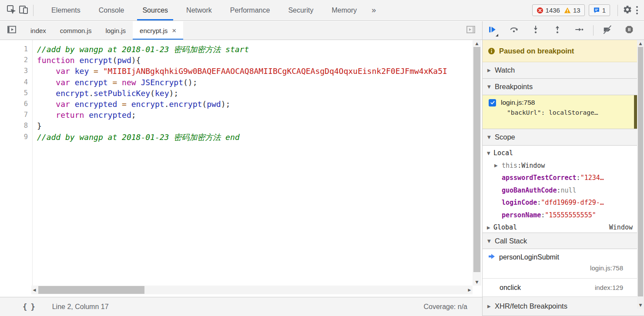 The width and height of the screenshot is (644, 316). Describe the element at coordinates (16, 83) in the screenshot. I see `line-number: 4` at that location.